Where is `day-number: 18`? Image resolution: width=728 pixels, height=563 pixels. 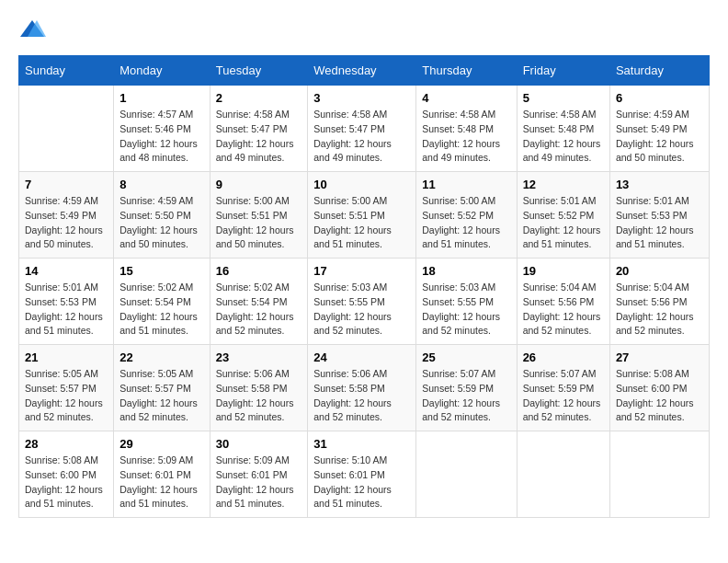
day-number: 18 is located at coordinates (466, 270).